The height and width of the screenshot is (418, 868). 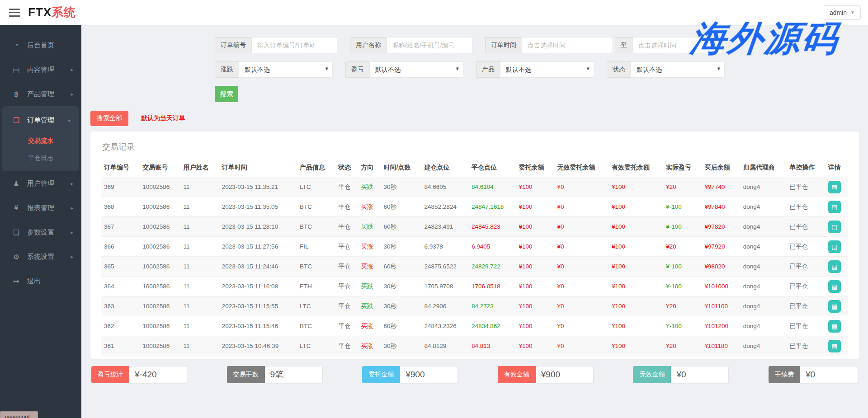 I want to click on cell-order-no: 367, so click(x=120, y=227).